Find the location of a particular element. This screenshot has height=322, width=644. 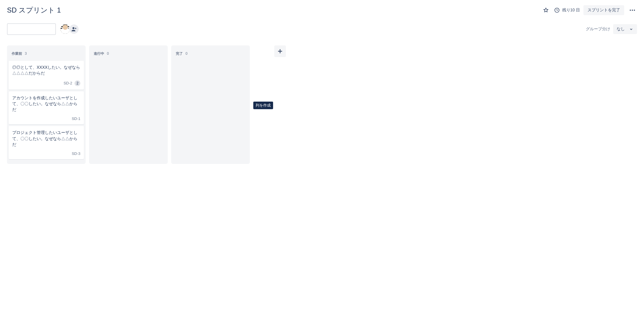

search-input is located at coordinates (36, 29).